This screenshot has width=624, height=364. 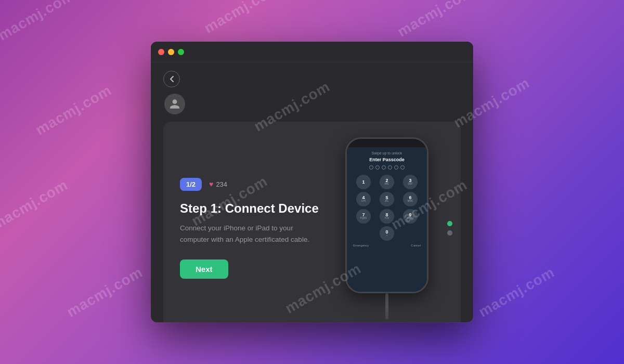 I want to click on numpad-key-6: 6 MNO, so click(x=410, y=199).